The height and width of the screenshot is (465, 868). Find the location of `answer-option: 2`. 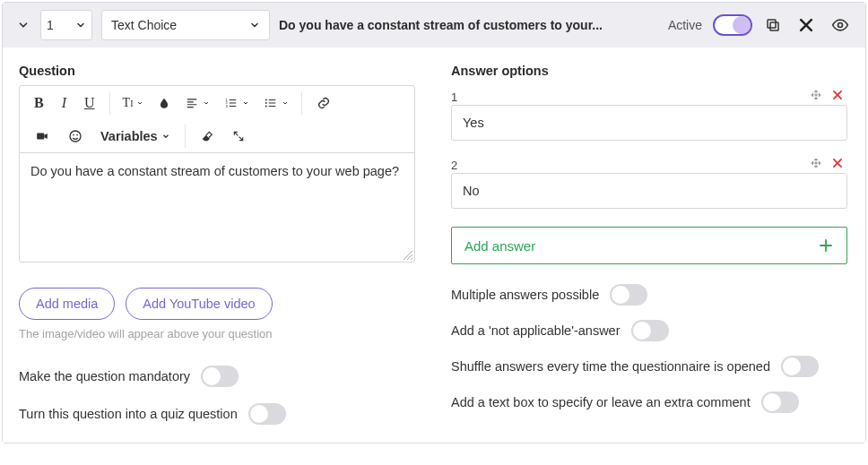

answer-option: 2 is located at coordinates (649, 181).